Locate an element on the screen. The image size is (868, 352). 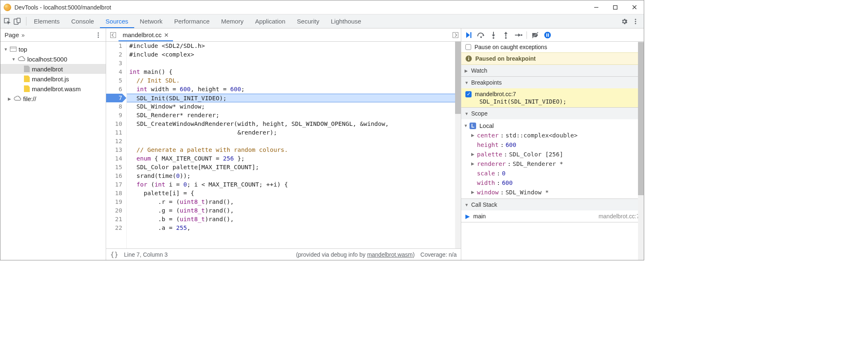
device-icon is located at coordinates (17, 21).